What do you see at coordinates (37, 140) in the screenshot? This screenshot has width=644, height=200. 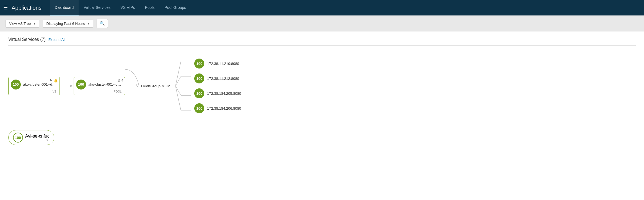 I see `se-node-type: SE` at bounding box center [37, 140].